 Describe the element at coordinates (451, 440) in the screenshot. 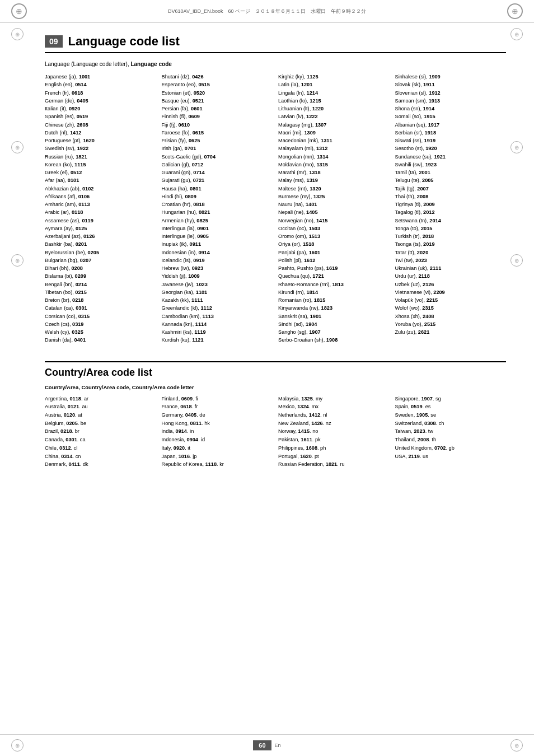

I see `list-item: Thailand, 2008. th` at that location.